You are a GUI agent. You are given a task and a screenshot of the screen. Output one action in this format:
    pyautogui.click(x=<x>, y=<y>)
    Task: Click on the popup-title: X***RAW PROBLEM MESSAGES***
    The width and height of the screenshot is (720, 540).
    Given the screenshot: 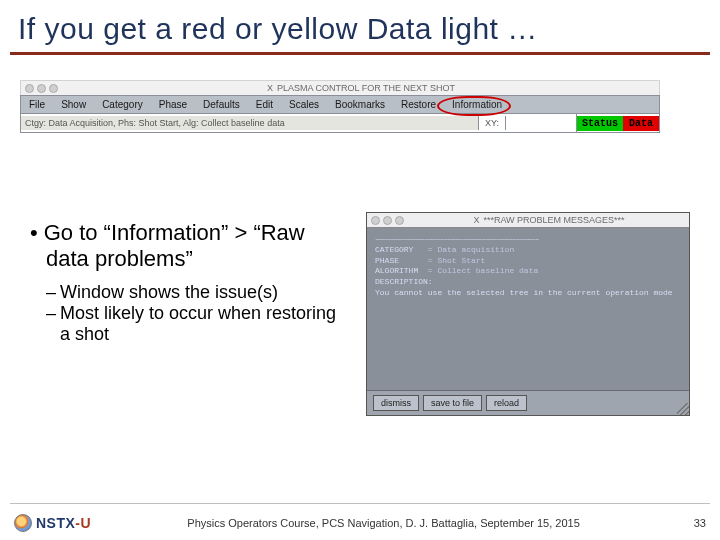 What is the action you would take?
    pyautogui.click(x=549, y=220)
    